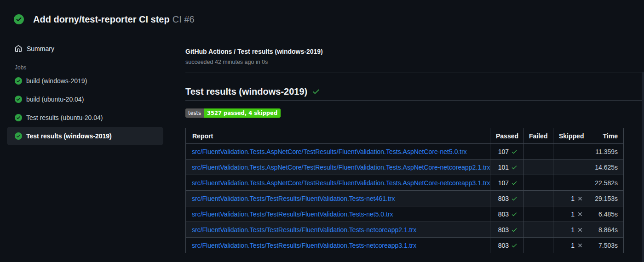 The width and height of the screenshot is (644, 262). I want to click on sidebar-job-item: Test results (windows-2019), so click(85, 136).